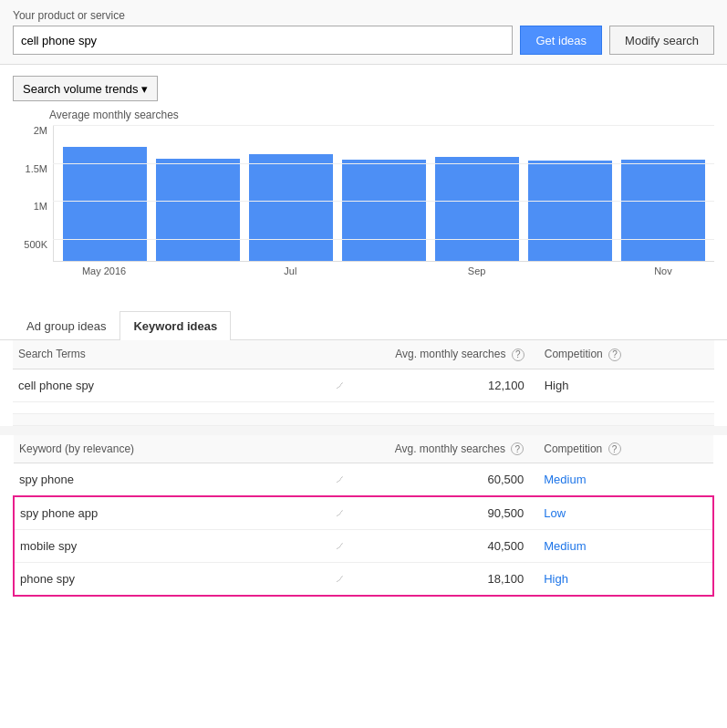  Describe the element at coordinates (171, 354) in the screenshot. I see `search-terms-col-header: Search Terms` at that location.